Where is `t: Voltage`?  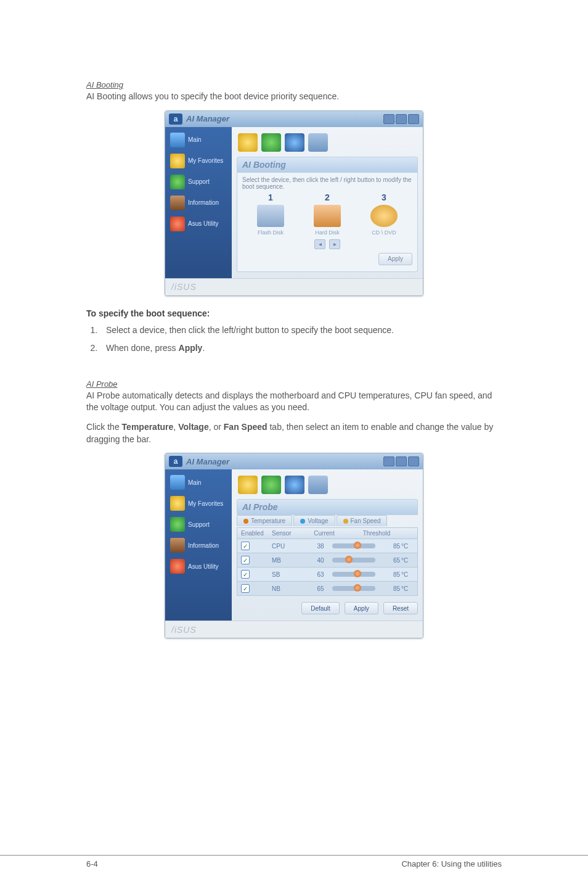 t: Voltage is located at coordinates (194, 427).